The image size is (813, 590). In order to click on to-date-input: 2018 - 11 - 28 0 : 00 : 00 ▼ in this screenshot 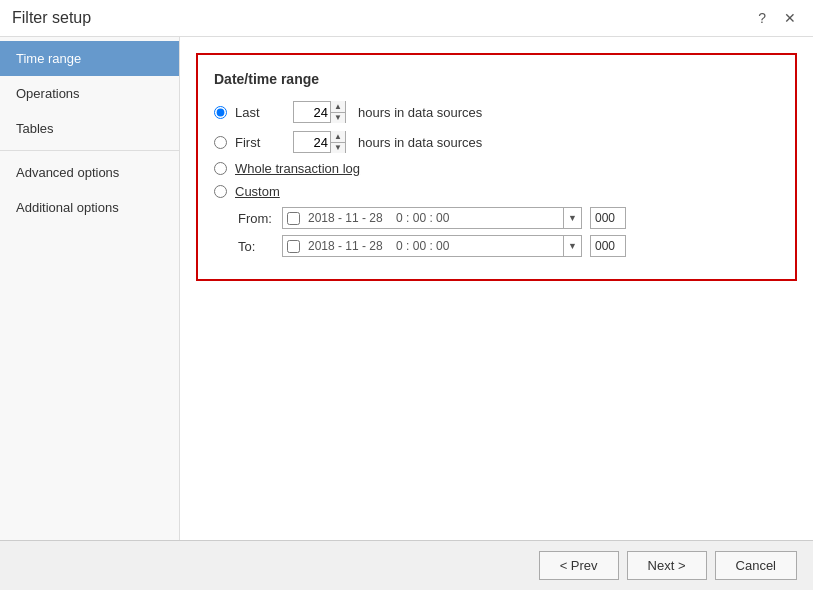, I will do `click(432, 246)`.